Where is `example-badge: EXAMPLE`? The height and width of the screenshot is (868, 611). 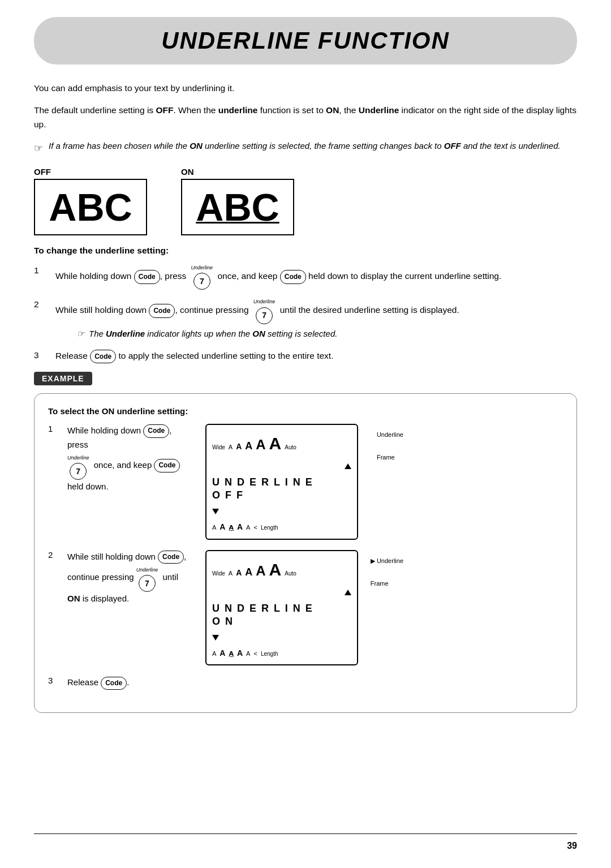 example-badge: EXAMPLE is located at coordinates (63, 379).